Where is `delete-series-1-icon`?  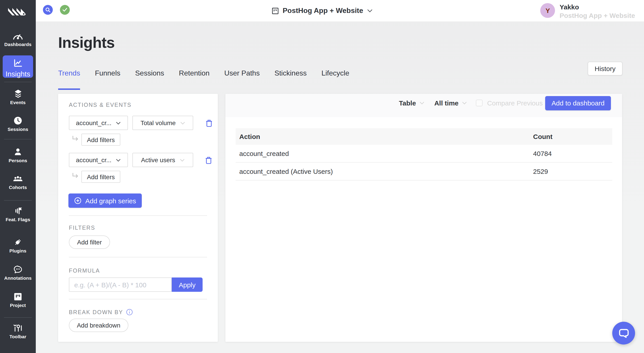
delete-series-1-icon is located at coordinates (209, 123).